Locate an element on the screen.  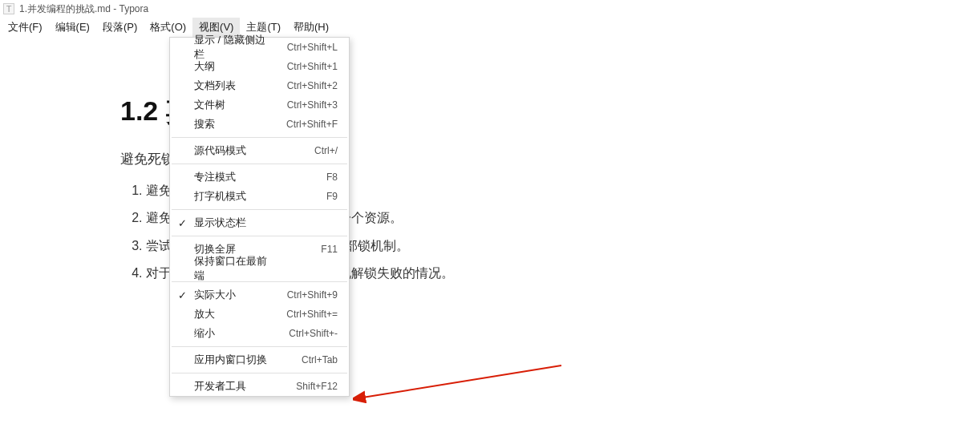
menu-段落(P): 段落(P) is located at coordinates (120, 27).